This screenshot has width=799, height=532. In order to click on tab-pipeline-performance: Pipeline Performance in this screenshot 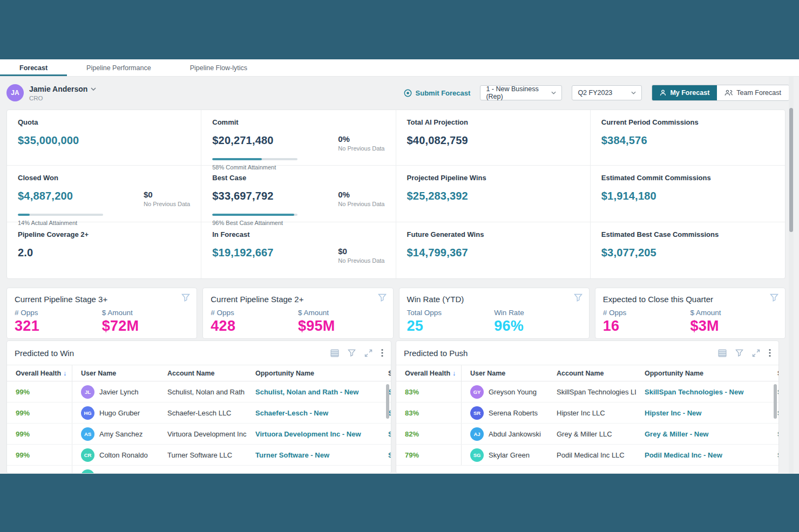, I will do `click(119, 68)`.